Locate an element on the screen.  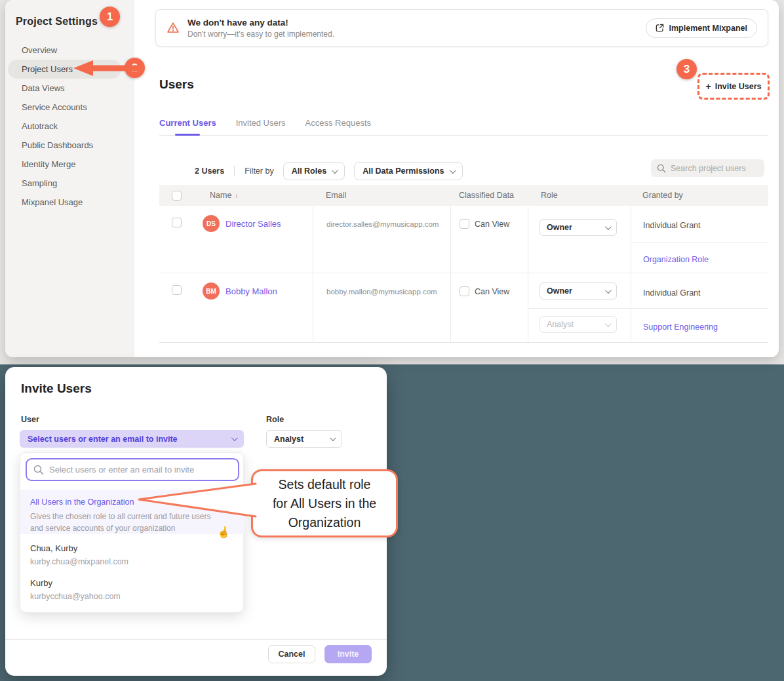
banner-subtitle: Don't worry—it's easy to get implemented… is located at coordinates (417, 34).